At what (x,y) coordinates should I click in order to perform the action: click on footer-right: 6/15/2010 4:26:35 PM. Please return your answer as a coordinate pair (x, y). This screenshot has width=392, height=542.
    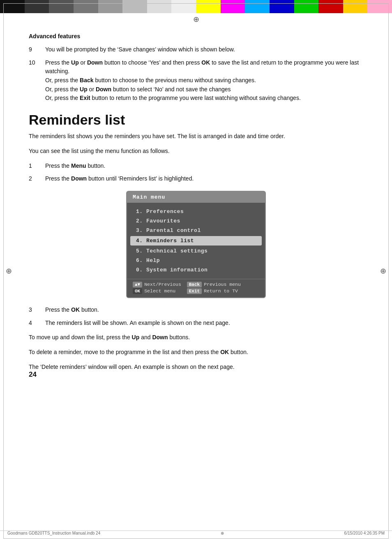
    Looking at the image, I should click on (364, 533).